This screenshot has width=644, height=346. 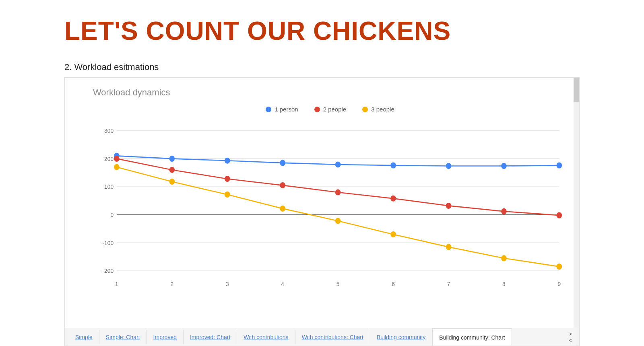 What do you see at coordinates (333, 337) in the screenshot?
I see `tab-with-contributions-chart: With contributions: Chart` at bounding box center [333, 337].